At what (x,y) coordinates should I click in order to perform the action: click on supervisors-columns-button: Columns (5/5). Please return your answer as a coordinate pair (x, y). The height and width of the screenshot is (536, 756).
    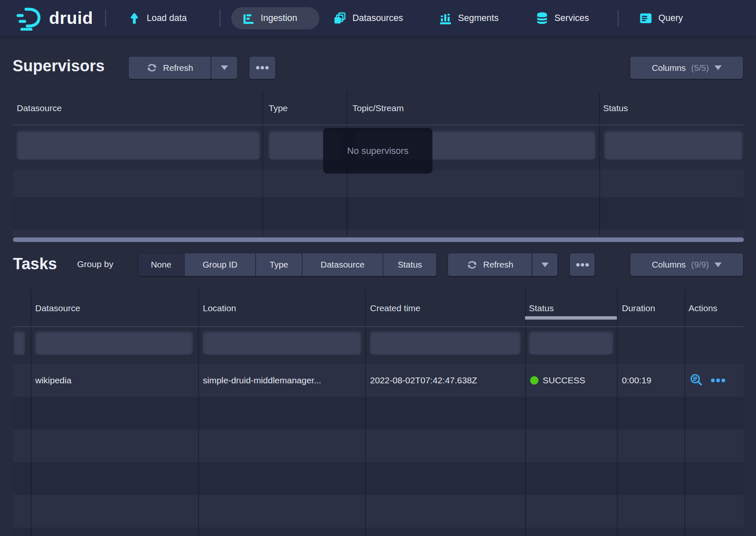
    Looking at the image, I should click on (686, 68).